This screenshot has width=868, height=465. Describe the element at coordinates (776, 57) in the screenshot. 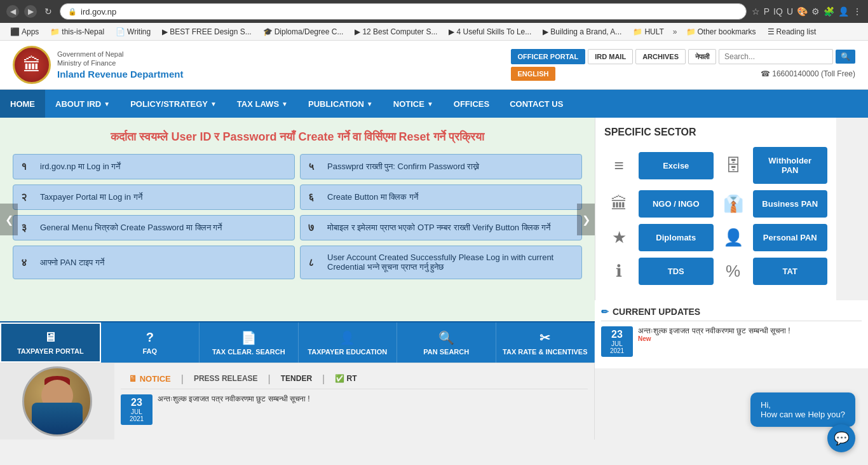

I see `search-input` at that location.